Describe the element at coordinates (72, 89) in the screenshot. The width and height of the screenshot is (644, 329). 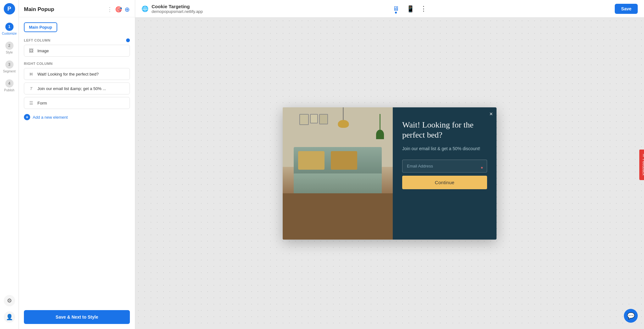
I see `text-label: Join our email list &amp; get a 50% ...` at that location.